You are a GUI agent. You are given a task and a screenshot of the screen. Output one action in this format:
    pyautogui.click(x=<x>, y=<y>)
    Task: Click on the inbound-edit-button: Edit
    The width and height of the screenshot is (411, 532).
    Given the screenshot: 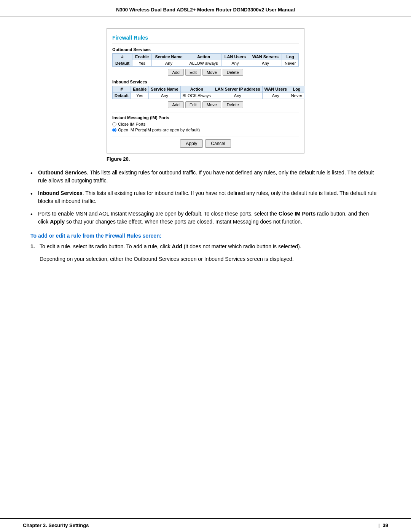 What is the action you would take?
    pyautogui.click(x=193, y=105)
    